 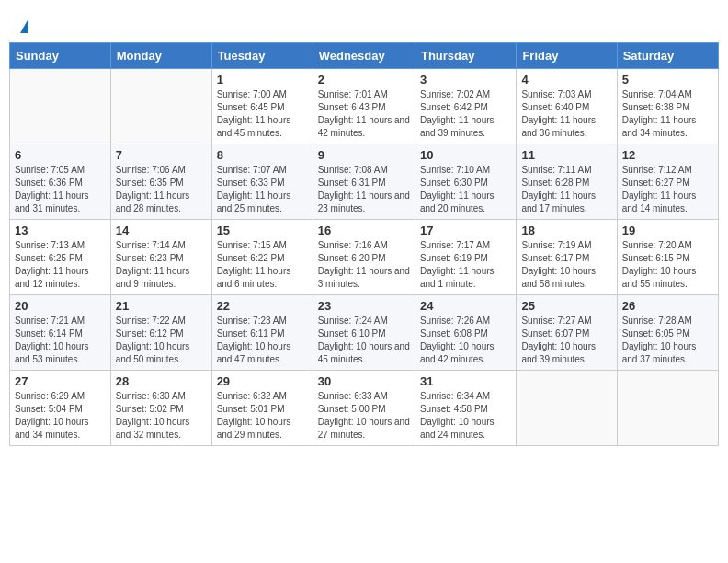 What do you see at coordinates (61, 155) in the screenshot?
I see `day-number: 6` at bounding box center [61, 155].